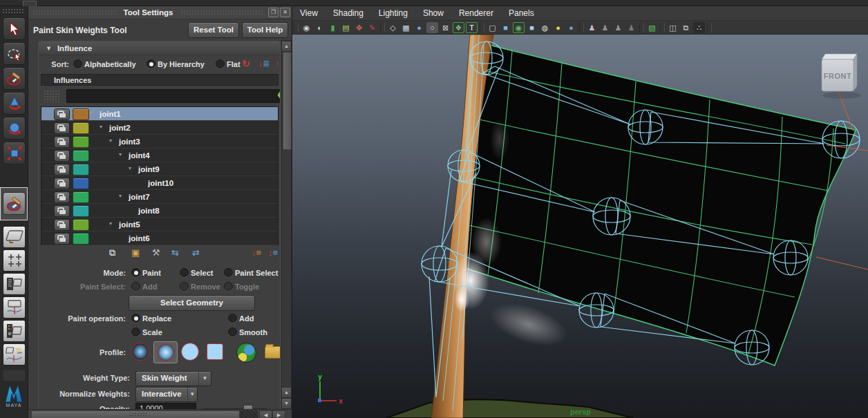 This screenshot has width=868, height=418. I want to click on sort-alphabetically-radio, so click(77, 64).